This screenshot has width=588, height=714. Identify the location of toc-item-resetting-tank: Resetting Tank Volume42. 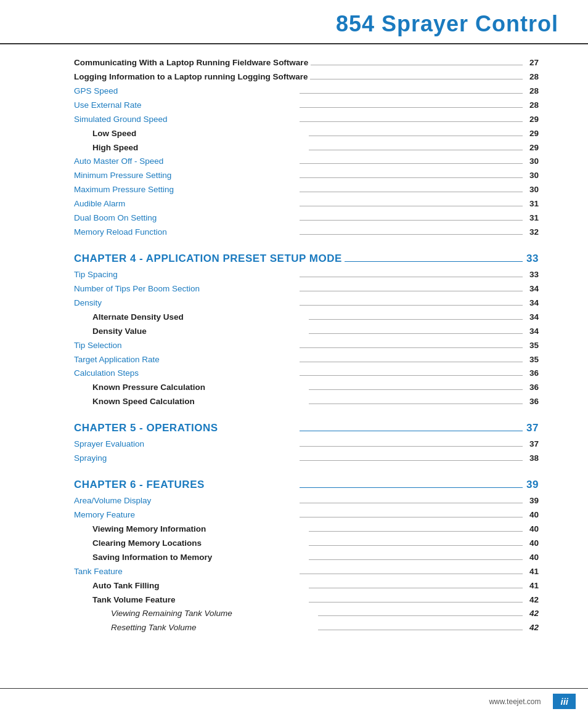
(306, 628).